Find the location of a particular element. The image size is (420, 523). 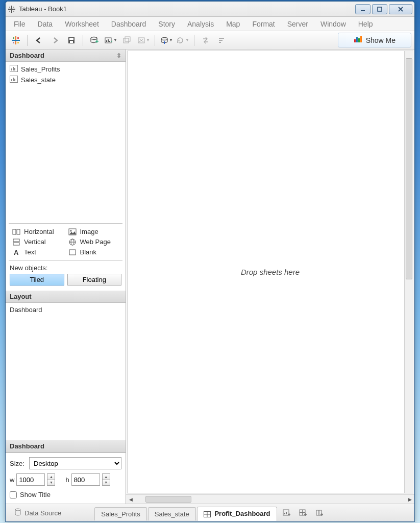

tab-label: Profit_Dashboard is located at coordinates (242, 514).